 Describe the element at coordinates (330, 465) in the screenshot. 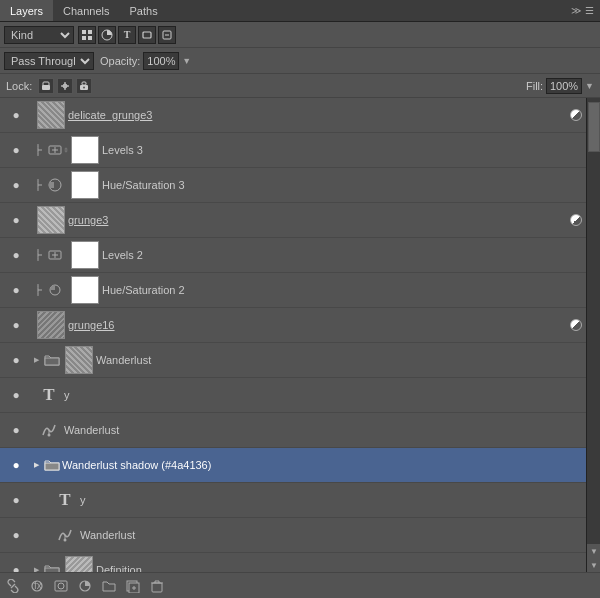

I see `layer-name: Wanderlust shadow (#4a4136)` at that location.